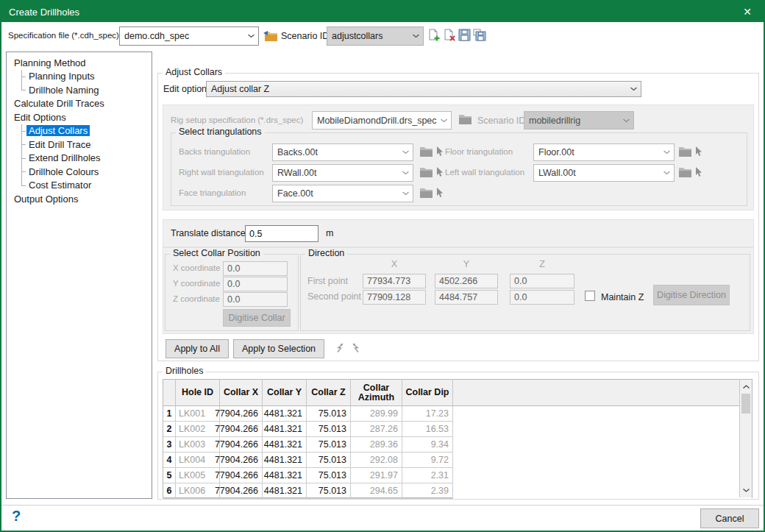 Image resolution: width=765 pixels, height=532 pixels. I want to click on tree-item-label: Planning Inputs, so click(62, 77).